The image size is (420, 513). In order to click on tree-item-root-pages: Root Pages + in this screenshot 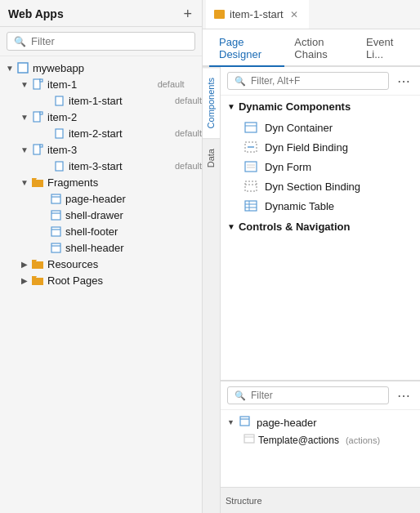, I will do `click(101, 280)`.